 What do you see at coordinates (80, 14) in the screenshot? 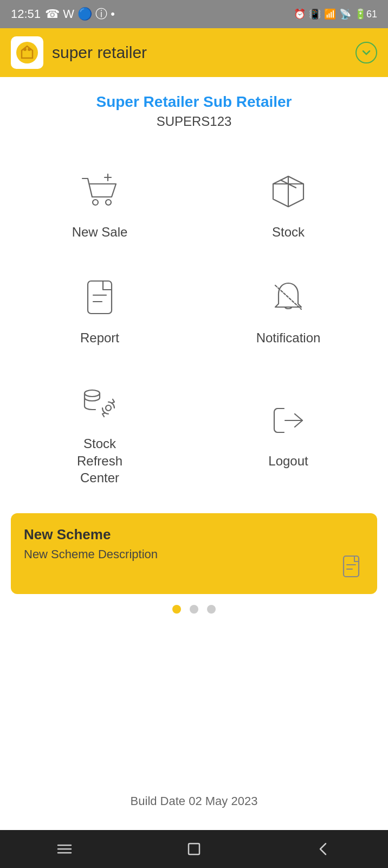
I see `status-icons: ☎ W 🔵 ⓘ •` at bounding box center [80, 14].